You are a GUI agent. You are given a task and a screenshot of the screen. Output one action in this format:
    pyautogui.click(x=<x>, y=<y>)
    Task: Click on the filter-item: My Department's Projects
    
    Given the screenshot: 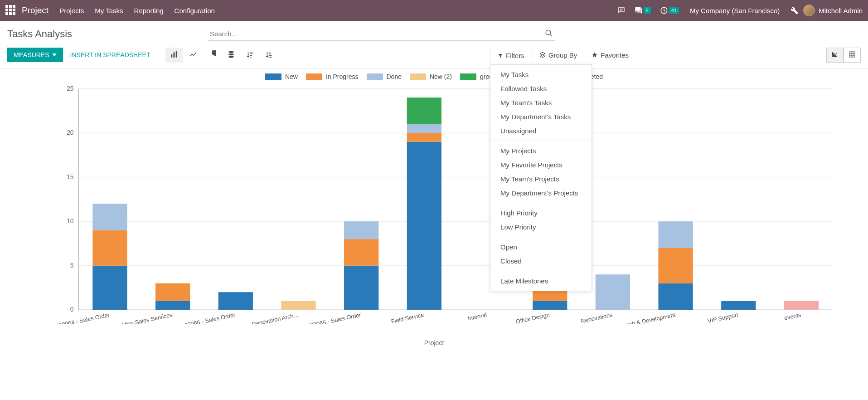 What is the action you would take?
    pyautogui.click(x=541, y=193)
    